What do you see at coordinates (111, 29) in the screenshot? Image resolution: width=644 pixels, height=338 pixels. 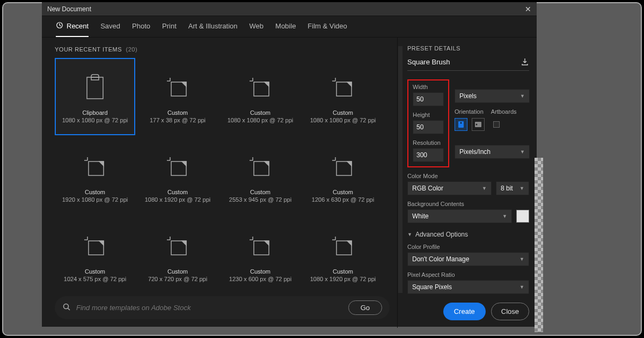 I see `tab-saved: Saved` at bounding box center [111, 29].